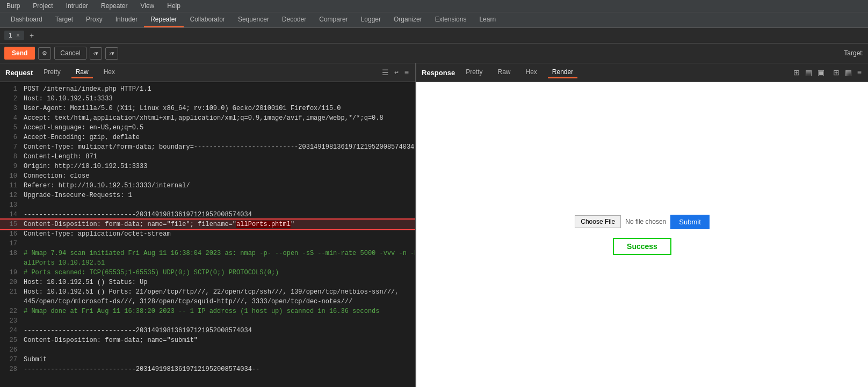 The width and height of the screenshot is (868, 387). Describe the element at coordinates (82, 72) in the screenshot. I see `request-sub-tab-raw: Raw` at that location.